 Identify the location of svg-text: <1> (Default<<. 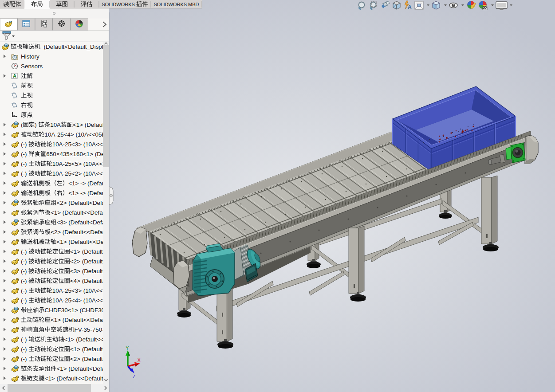
(84, 340).